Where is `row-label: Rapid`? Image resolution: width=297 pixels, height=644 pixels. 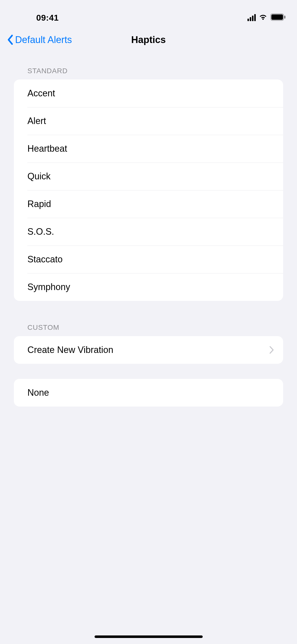
row-label: Rapid is located at coordinates (39, 204).